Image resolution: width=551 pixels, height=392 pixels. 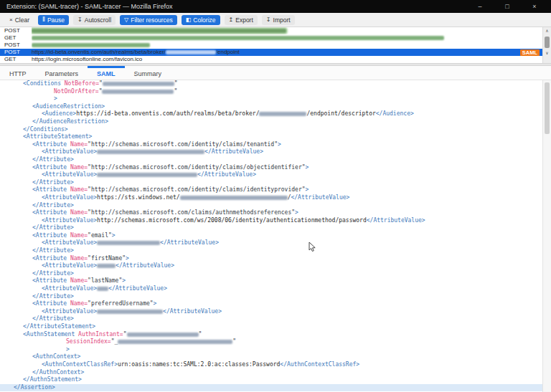 What do you see at coordinates (56, 357) in the screenshot?
I see `text-token: <AuthnContext>` at bounding box center [56, 357].